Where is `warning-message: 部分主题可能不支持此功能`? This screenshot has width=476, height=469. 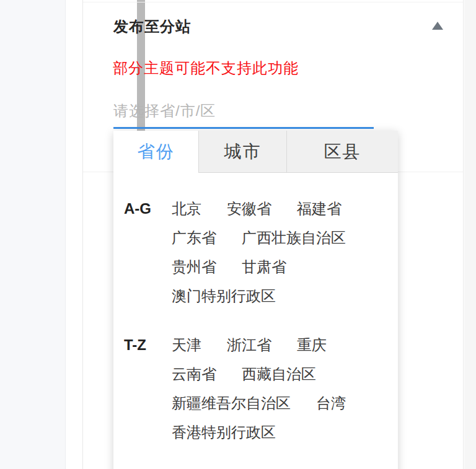 warning-message: 部分主题可能不支持此功能 is located at coordinates (206, 68).